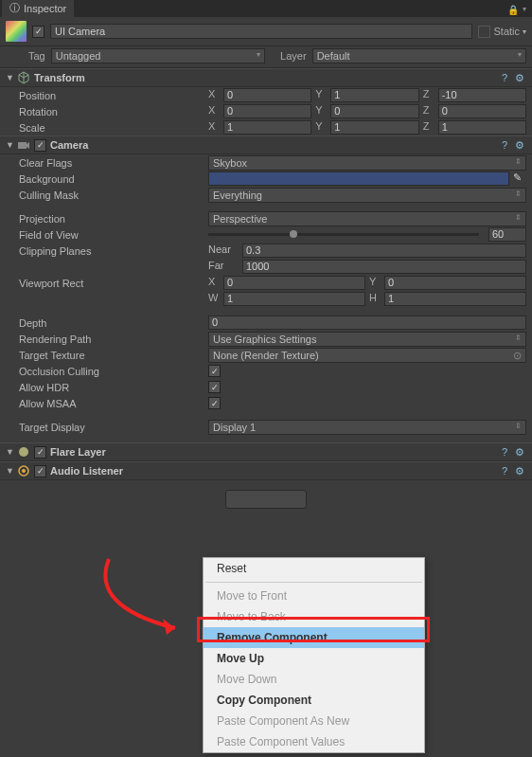 Image resolution: width=532 pixels, height=757 pixels. What do you see at coordinates (40, 453) in the screenshot?
I see `flare-enabled-checkbox: ✓` at bounding box center [40, 453].